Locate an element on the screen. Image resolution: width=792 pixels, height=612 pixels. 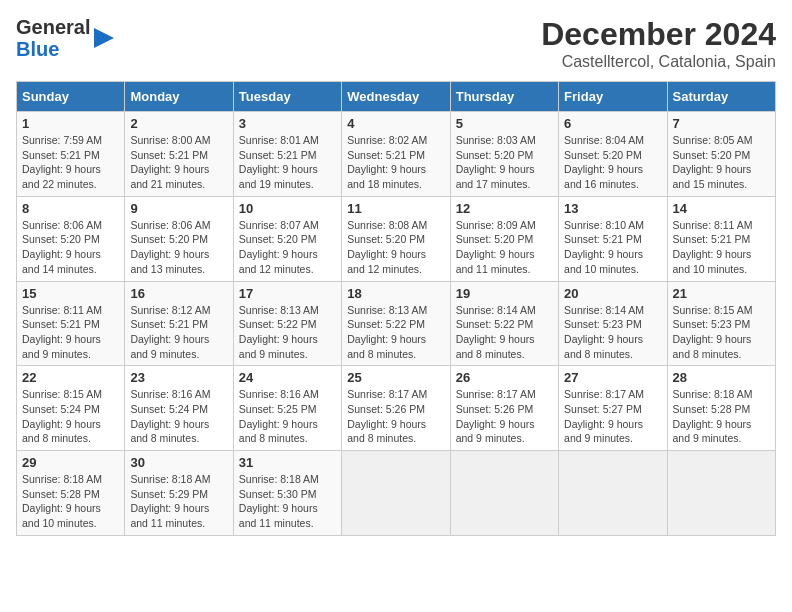
day-number: 6 is located at coordinates (612, 124).